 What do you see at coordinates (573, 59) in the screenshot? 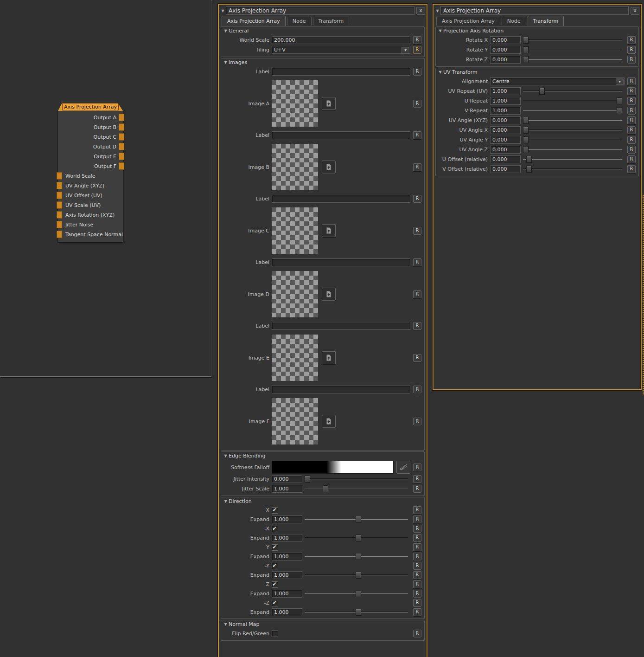
I see `rotate-z-slider` at bounding box center [573, 59].